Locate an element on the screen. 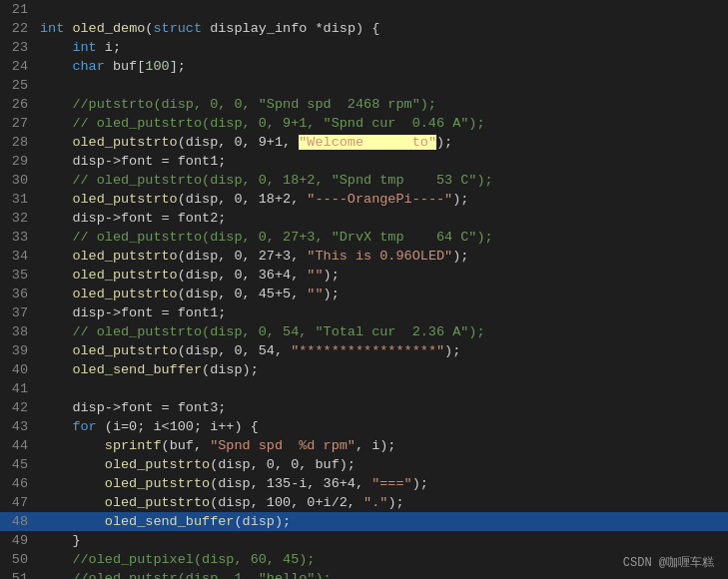  line-content: // oled_putstrto(disp, 0, 54, "Total cur… is located at coordinates (383, 331).